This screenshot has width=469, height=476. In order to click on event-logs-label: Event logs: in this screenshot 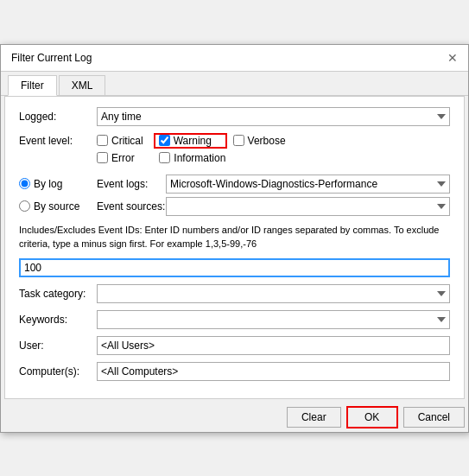, I will do `click(131, 184)`.